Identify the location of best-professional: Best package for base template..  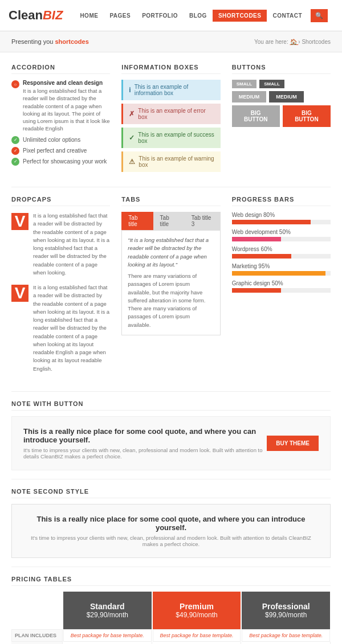
(286, 635).